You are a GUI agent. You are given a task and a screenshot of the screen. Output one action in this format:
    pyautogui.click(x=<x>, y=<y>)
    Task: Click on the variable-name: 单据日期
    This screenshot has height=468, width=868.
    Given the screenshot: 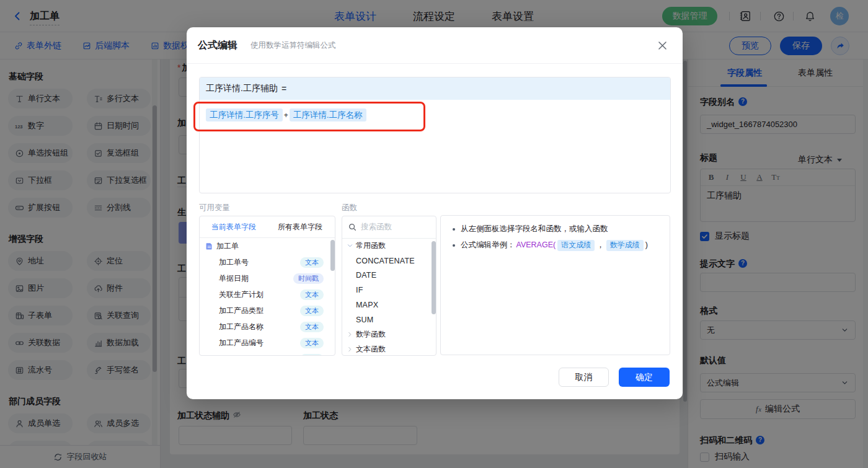 What is the action you would take?
    pyautogui.click(x=234, y=279)
    